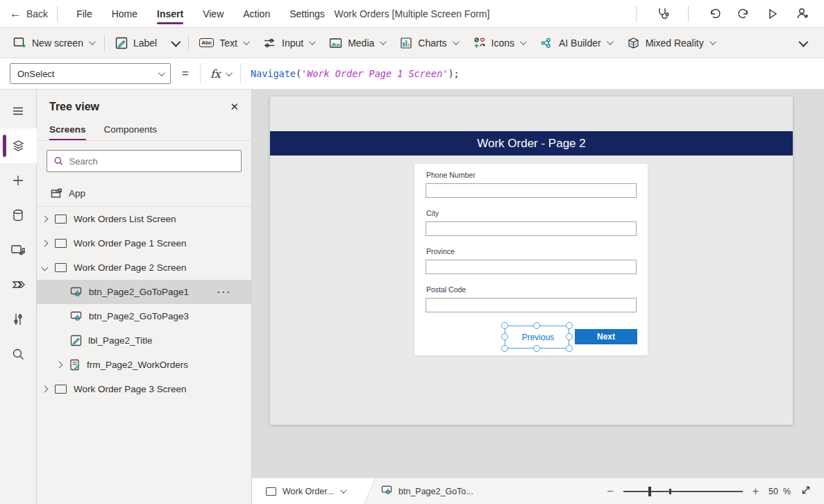  I want to click on media-menu-button: Media, so click(357, 43).